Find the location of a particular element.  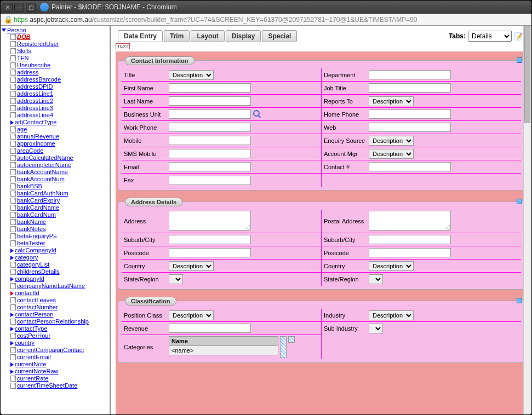

tree-item-bankAccountName: bankAccountName is located at coordinates (59, 172).